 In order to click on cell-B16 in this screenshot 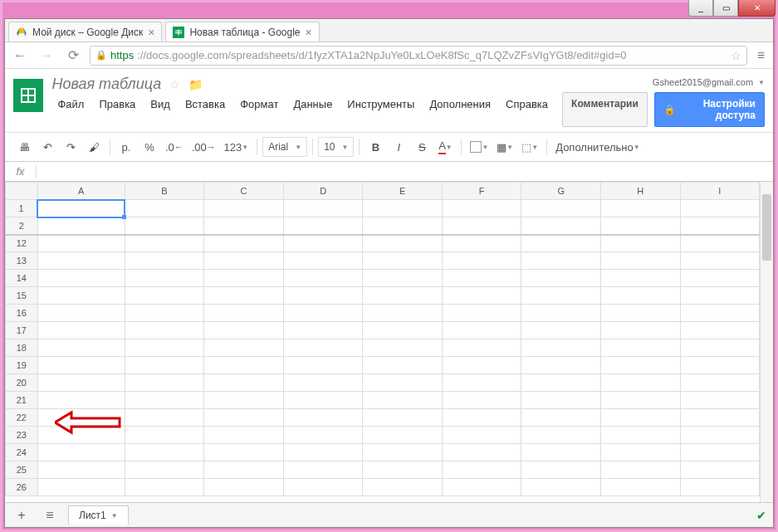, I will do `click(164, 314)`.